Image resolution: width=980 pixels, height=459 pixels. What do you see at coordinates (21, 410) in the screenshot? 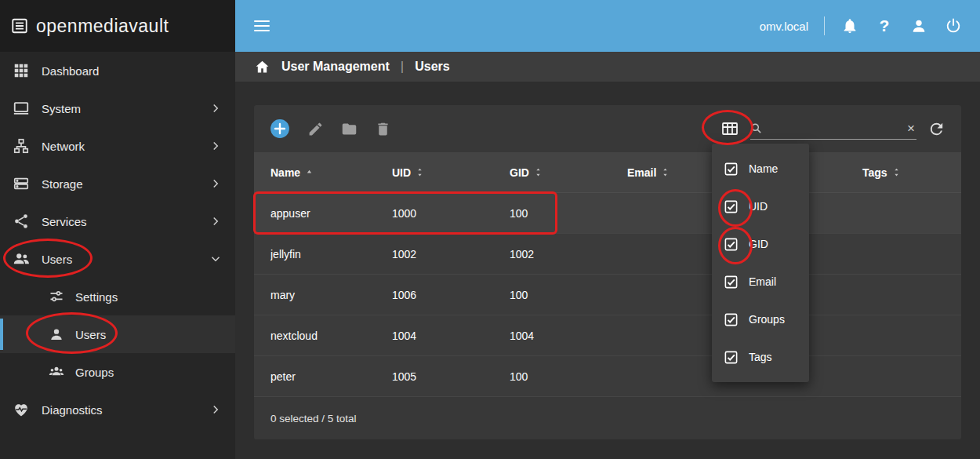
I see `heart-pulse-icon` at bounding box center [21, 410].